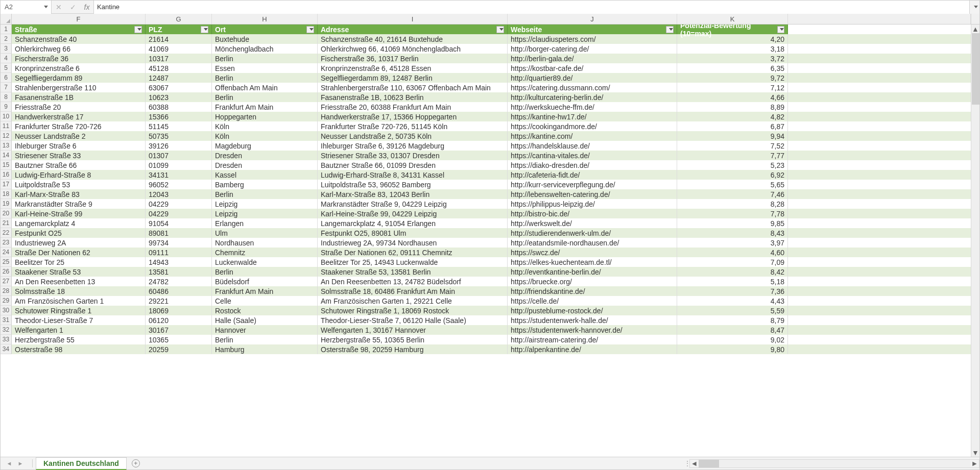 Image resolution: width=980 pixels, height=470 pixels. What do you see at coordinates (592, 107) in the screenshot?
I see `cell-J: http://werkskueche-ffm.de/` at bounding box center [592, 107].